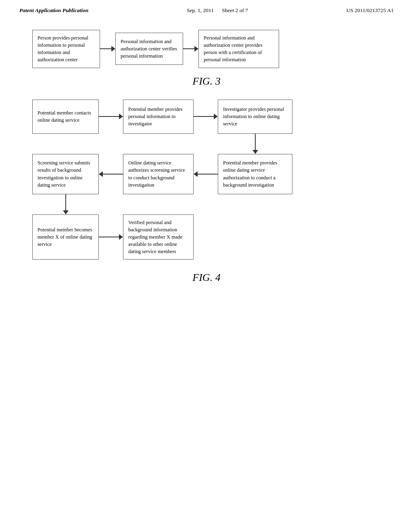  Describe the element at coordinates (235, 10) in the screenshot. I see `header-sheet: Sheet 2 of 7` at that location.